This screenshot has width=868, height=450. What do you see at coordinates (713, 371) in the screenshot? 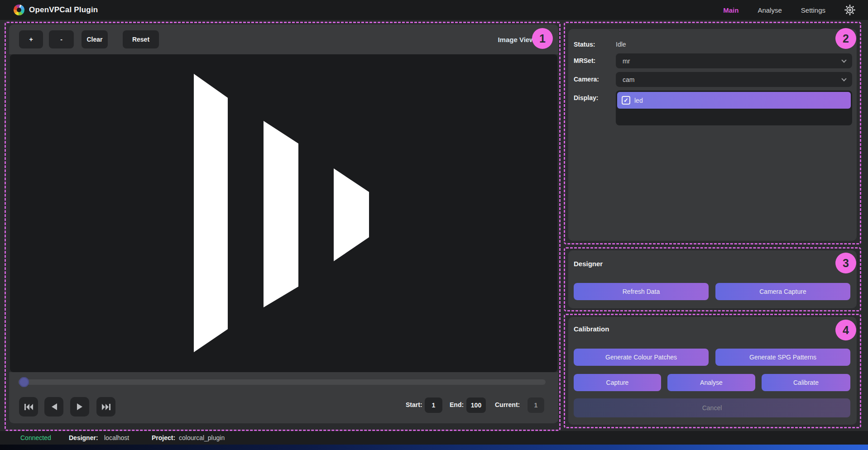
I see `section-calibration: 4 Calibration Generate Colour Patches Ge…` at bounding box center [713, 371].